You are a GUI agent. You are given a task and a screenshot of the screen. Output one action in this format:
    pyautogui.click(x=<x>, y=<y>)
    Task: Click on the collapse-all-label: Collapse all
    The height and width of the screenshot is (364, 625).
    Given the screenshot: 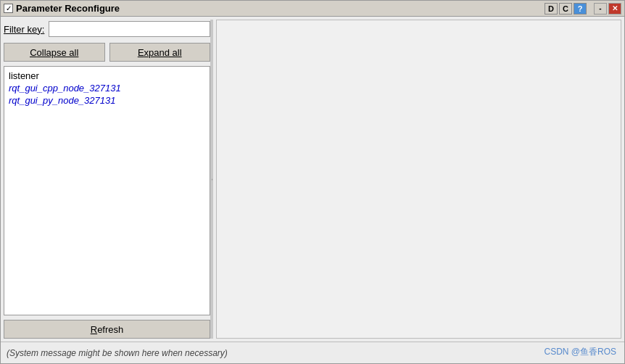 What is the action you would take?
    pyautogui.click(x=54, y=52)
    